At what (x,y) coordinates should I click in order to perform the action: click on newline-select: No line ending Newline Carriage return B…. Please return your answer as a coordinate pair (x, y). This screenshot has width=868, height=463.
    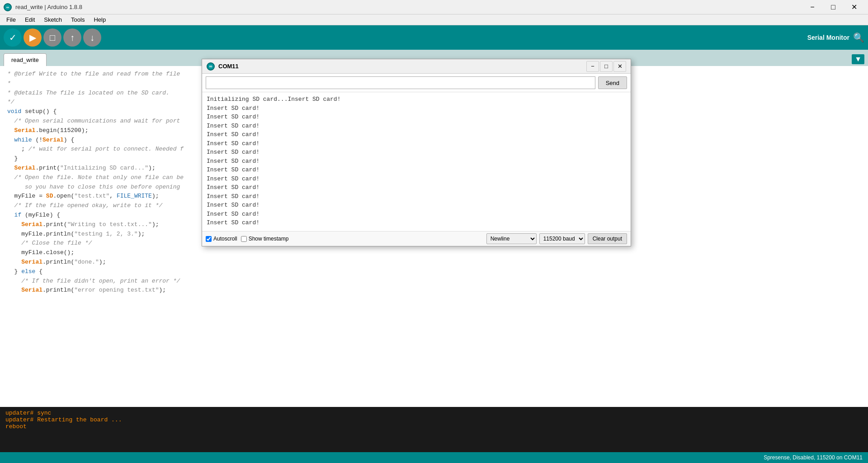
    Looking at the image, I should click on (512, 239).